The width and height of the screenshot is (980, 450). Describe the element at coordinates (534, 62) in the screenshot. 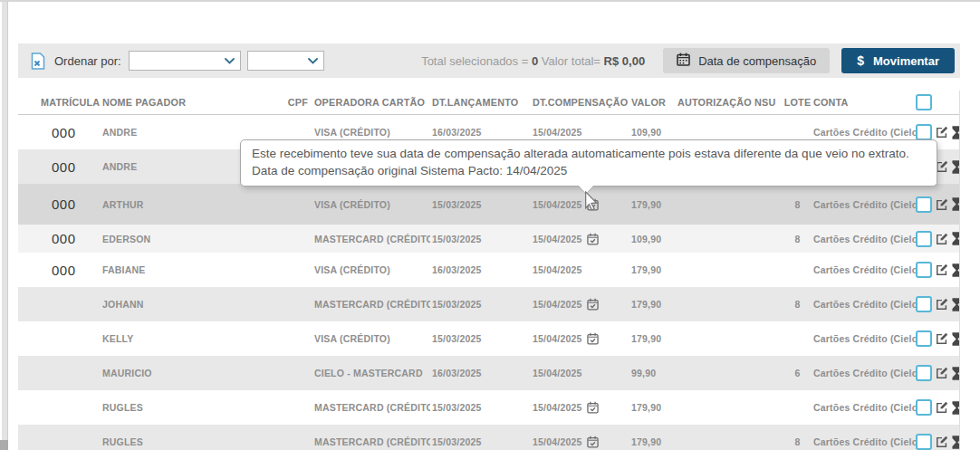

I see `total-selecionados-value: 0` at that location.